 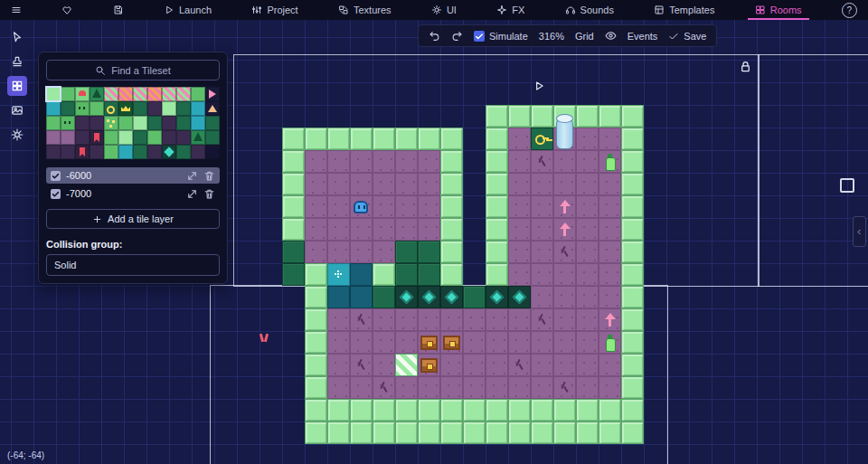 I want to click on topbar-item-fx: FX, so click(x=510, y=10).